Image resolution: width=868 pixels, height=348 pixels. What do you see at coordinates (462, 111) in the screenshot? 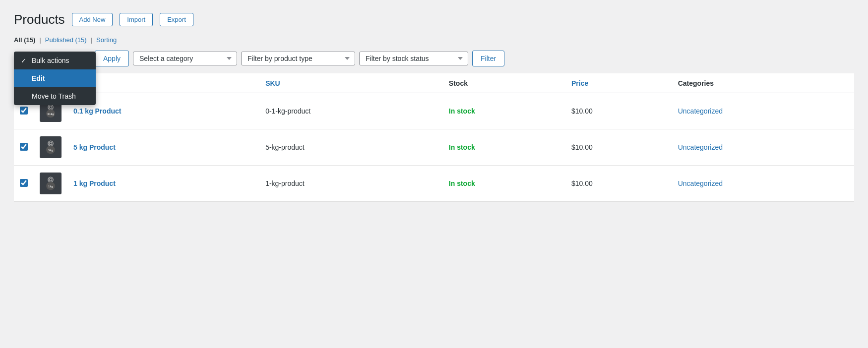
I see `row1-stock-status: In stock` at bounding box center [462, 111].